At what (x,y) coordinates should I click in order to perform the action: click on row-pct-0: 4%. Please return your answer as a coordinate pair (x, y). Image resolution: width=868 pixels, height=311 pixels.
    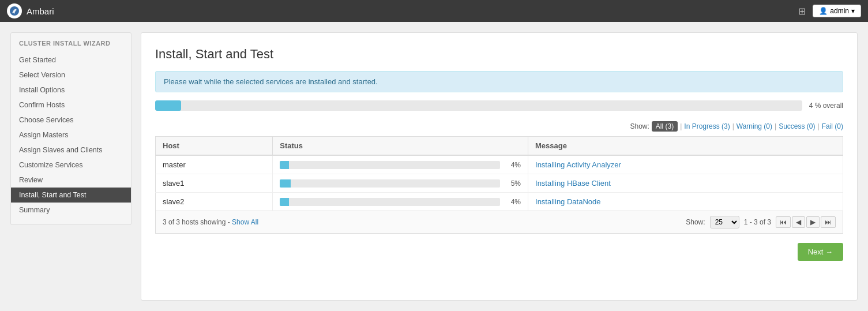
    Looking at the image, I should click on (513, 165).